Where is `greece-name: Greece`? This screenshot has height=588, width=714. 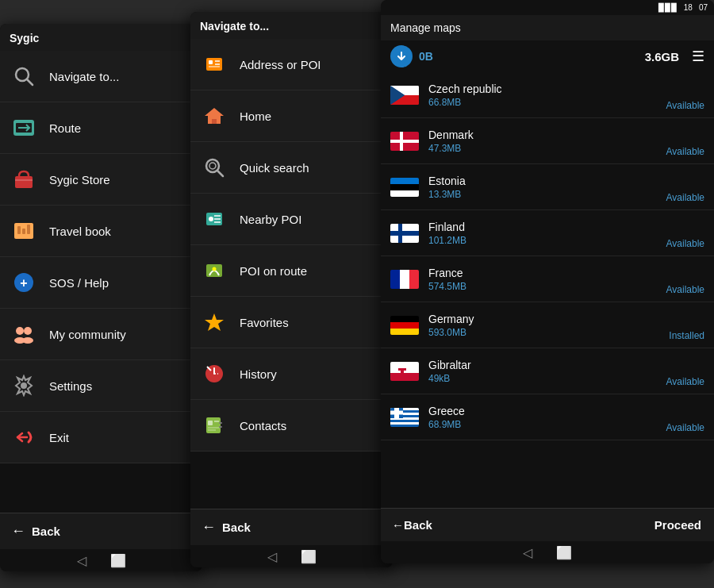
greece-name: Greece is located at coordinates (566, 411).